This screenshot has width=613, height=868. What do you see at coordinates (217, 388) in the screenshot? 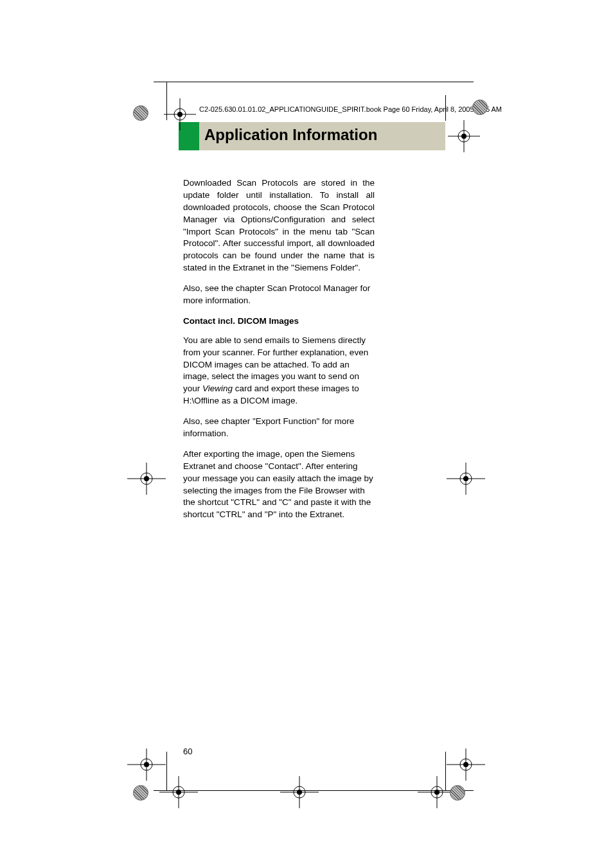
I see `italic-text: Viewing` at bounding box center [217, 388].